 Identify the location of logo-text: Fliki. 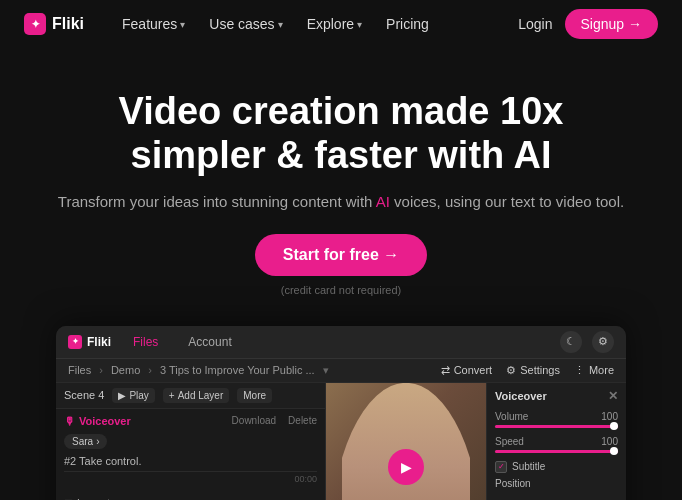
(68, 24).